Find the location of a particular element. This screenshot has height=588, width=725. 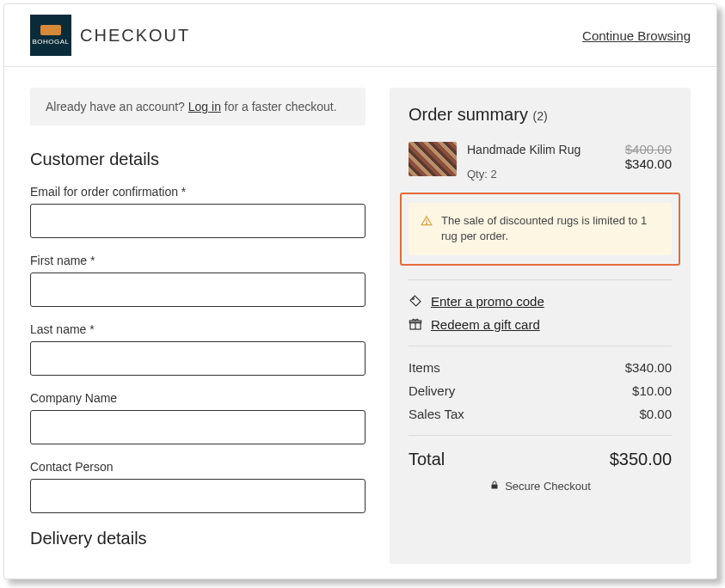

first-name-field is located at coordinates (198, 290).